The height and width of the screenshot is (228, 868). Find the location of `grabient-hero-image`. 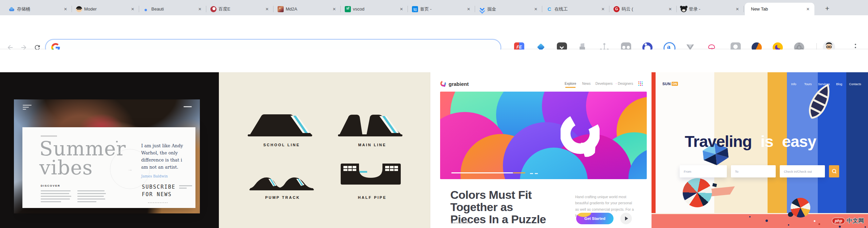

grabient-hero-image is located at coordinates (544, 135).